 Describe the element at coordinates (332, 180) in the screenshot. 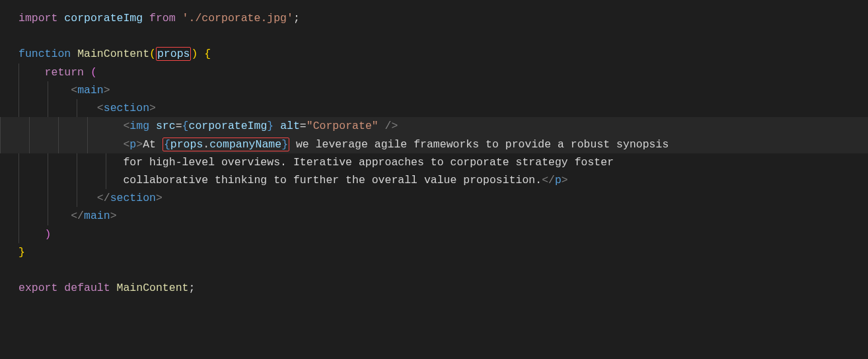

I see `jsx-text: collaborative thinking to further the ov…` at that location.